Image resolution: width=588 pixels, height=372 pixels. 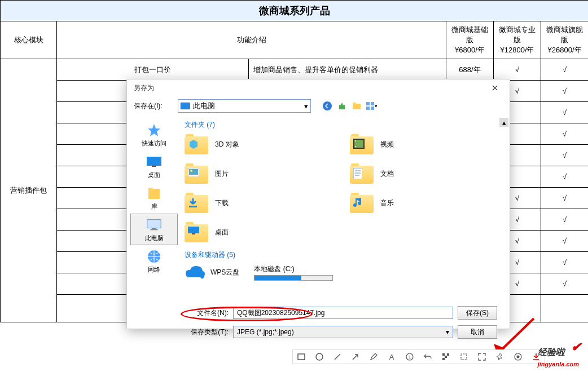 What do you see at coordinates (144, 88) in the screenshot?
I see `dialog-title: 另存为` at bounding box center [144, 88].